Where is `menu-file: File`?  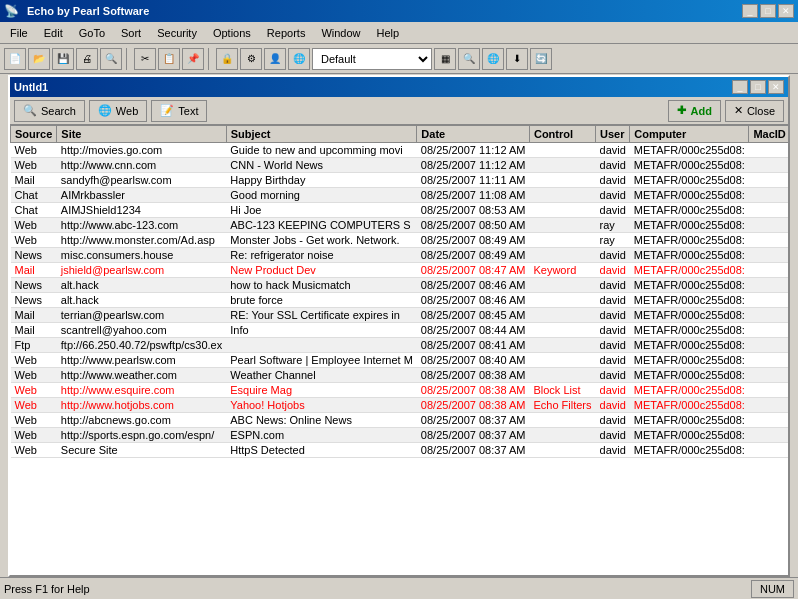
menu-file: File is located at coordinates (19, 33).